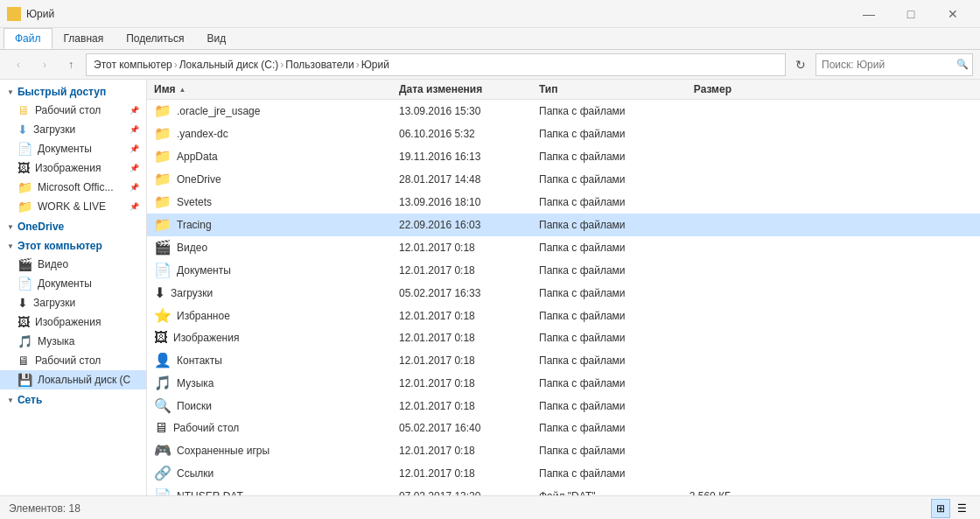  I want to click on col-header-type: Тип, so click(592, 89).